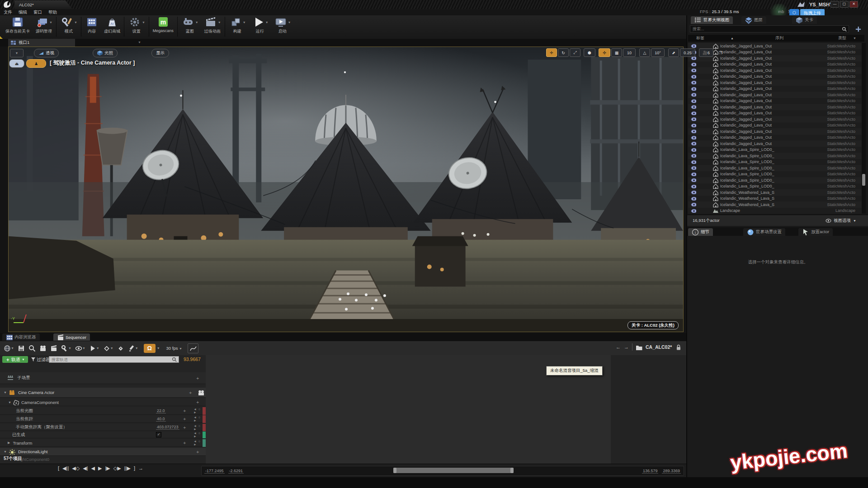 The height and width of the screenshot is (488, 868). I want to click on menu-item-2: 窗口, so click(38, 13).